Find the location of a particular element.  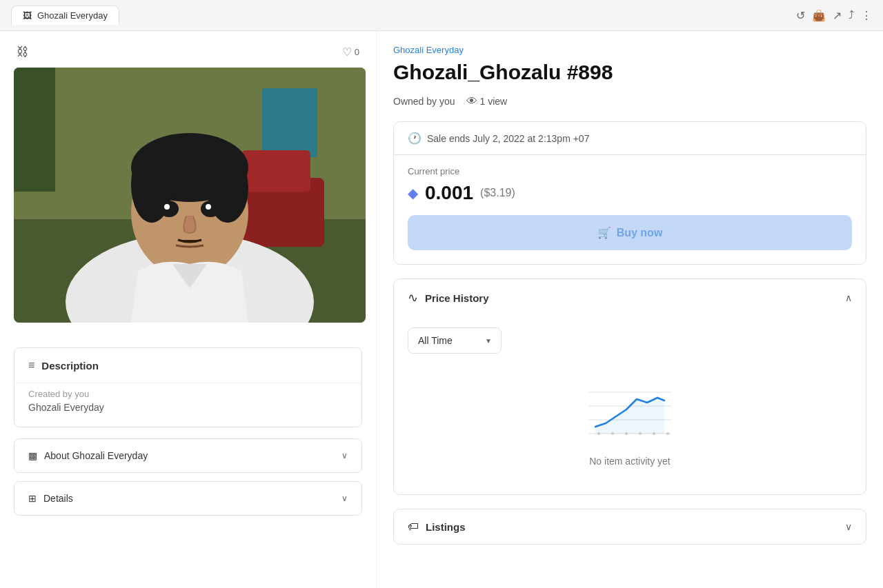

clock-icon: 🕐 is located at coordinates (415, 138).